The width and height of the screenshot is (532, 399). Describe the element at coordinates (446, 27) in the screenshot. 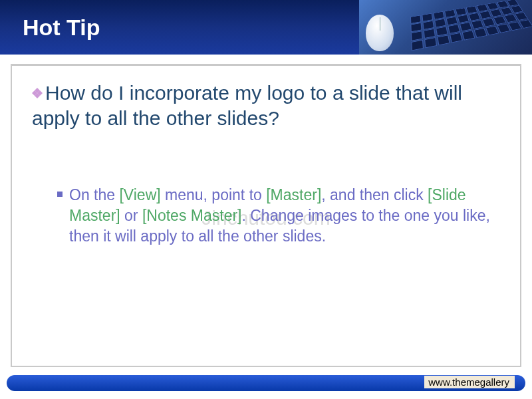

I see `header-decorative-image` at that location.